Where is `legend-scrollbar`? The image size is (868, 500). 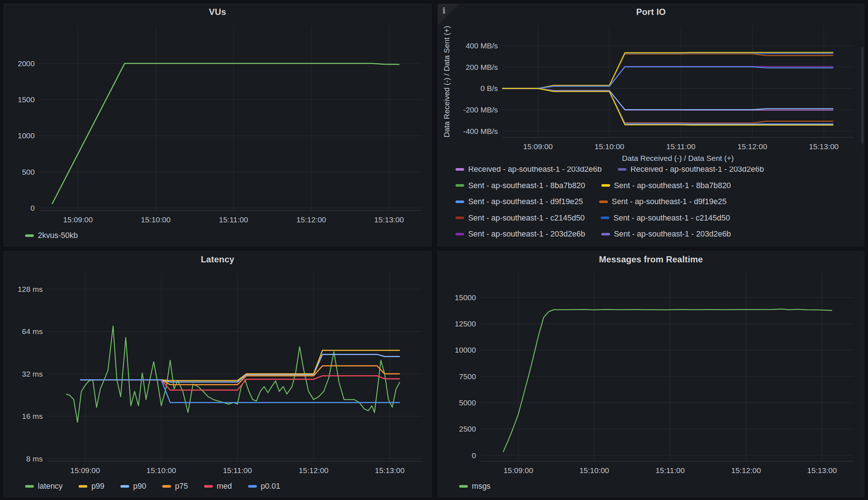
legend-scrollbar is located at coordinates (862, 95).